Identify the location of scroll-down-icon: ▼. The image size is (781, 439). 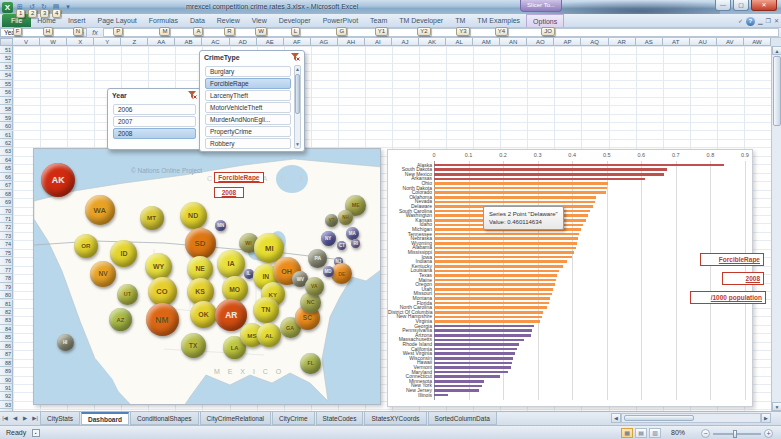
(776, 406).